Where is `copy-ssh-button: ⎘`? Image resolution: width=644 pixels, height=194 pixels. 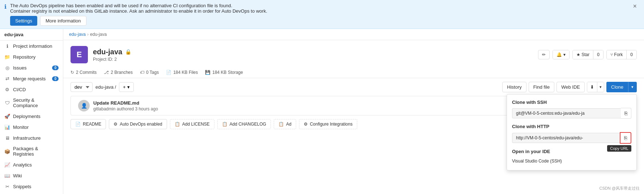
copy-ssh-button: ⎘ is located at coordinates (626, 113).